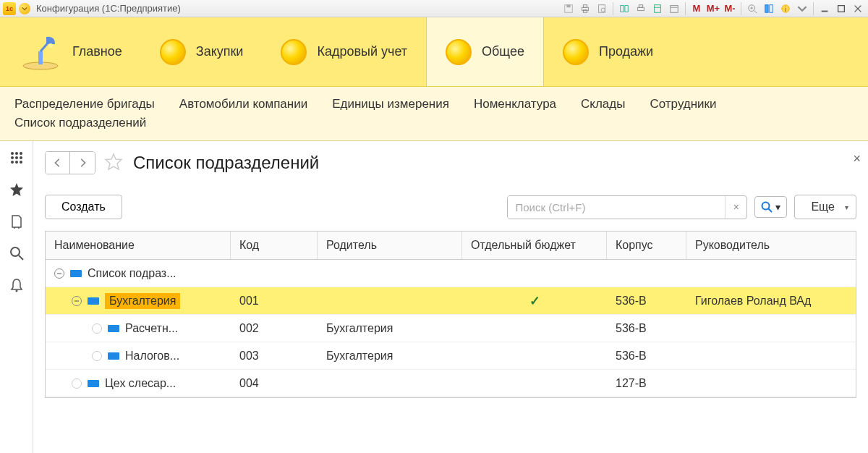  What do you see at coordinates (730, 9) in the screenshot?
I see `memory-mminus-button: M-` at bounding box center [730, 9].